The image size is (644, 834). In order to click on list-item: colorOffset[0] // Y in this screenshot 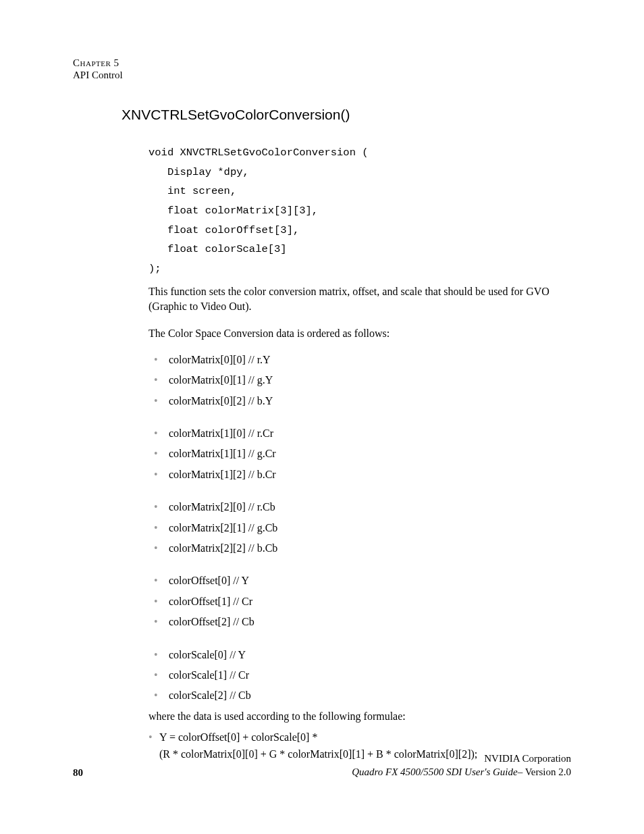, I will do `click(361, 581)`.